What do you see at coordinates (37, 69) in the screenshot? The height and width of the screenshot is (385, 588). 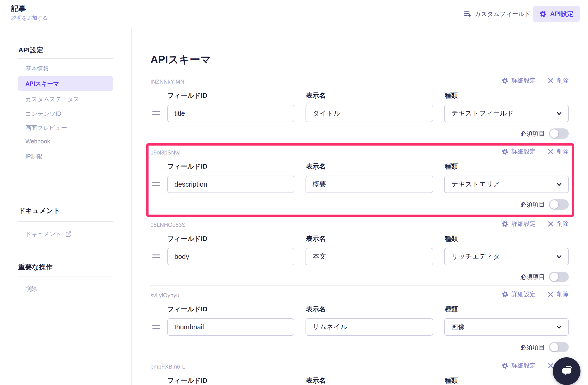 I see `sidebar-item-basic-info: 基本情報` at bounding box center [37, 69].